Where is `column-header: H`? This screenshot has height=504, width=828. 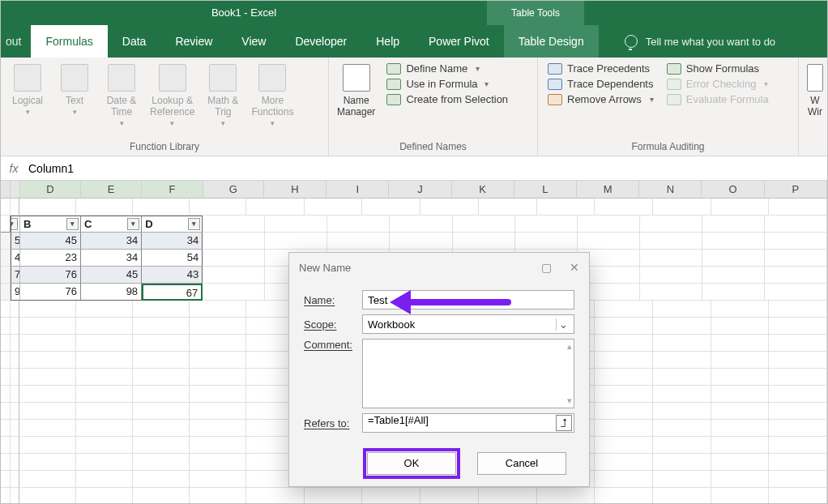 column-header: H is located at coordinates (295, 190).